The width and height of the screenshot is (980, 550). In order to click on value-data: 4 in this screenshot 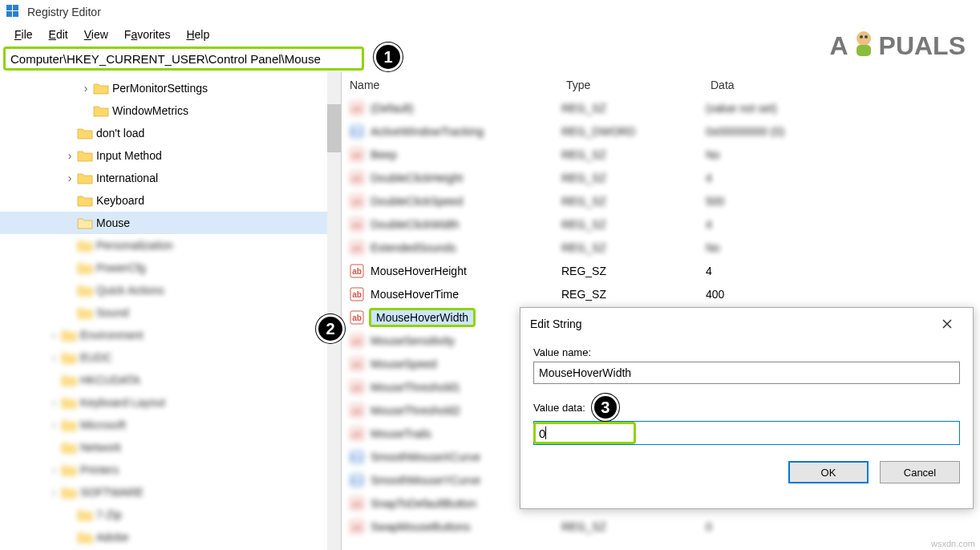, I will do `click(839, 271)`.